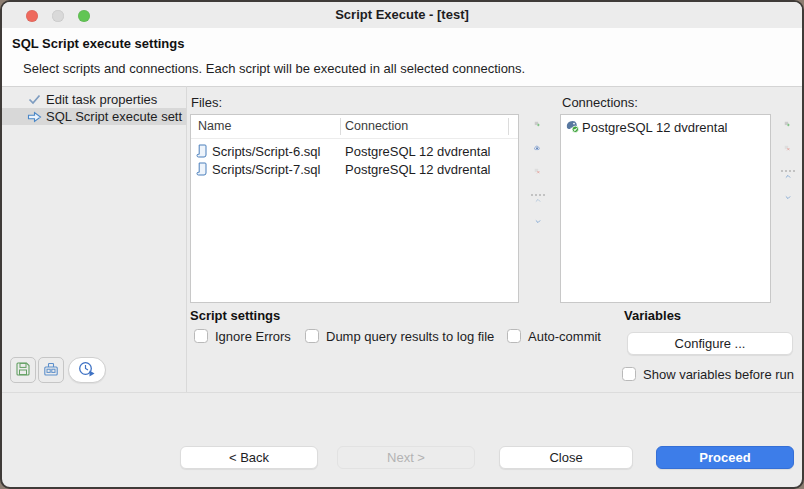 The height and width of the screenshot is (489, 804). I want to click on save-task-button, so click(23, 370).